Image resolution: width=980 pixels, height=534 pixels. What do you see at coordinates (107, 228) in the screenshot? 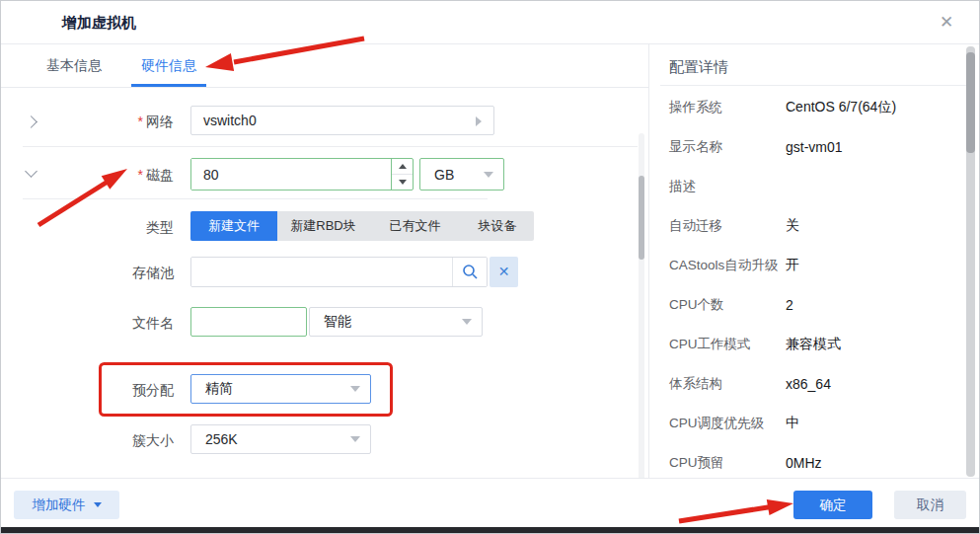
I see `type-label: 类型` at bounding box center [107, 228].